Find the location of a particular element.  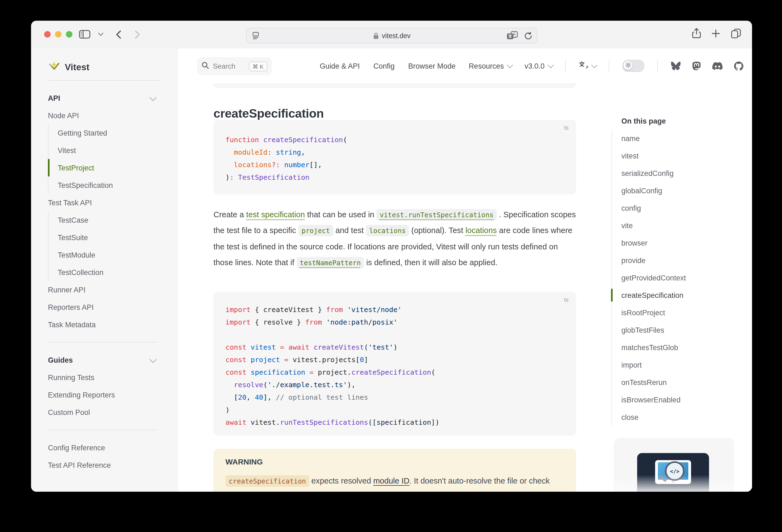

nav-resources-menu: Resources is located at coordinates (490, 66).